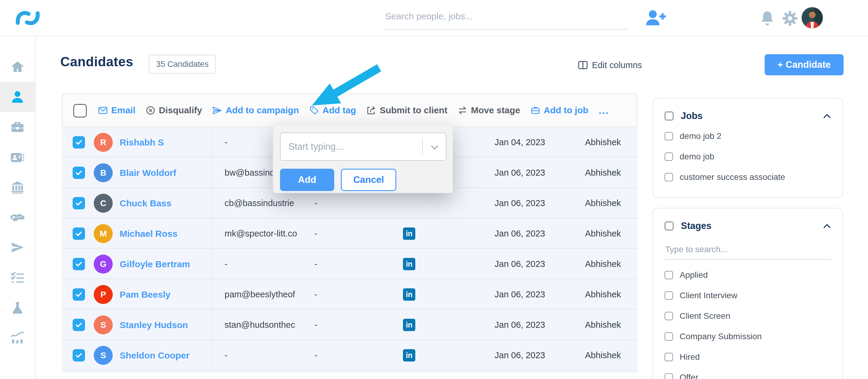 Image resolution: width=868 pixels, height=379 pixels. I want to click on sidebar-item-campaigns, so click(18, 248).